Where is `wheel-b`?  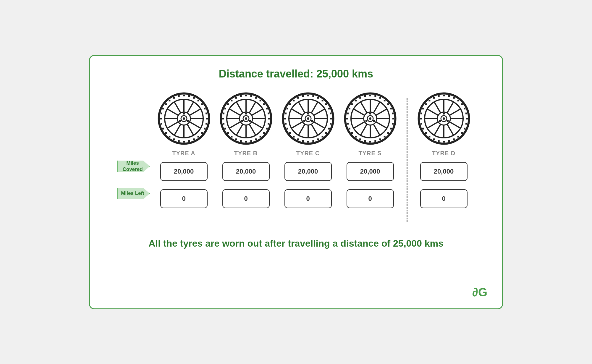
wheel-b is located at coordinates (246, 119).